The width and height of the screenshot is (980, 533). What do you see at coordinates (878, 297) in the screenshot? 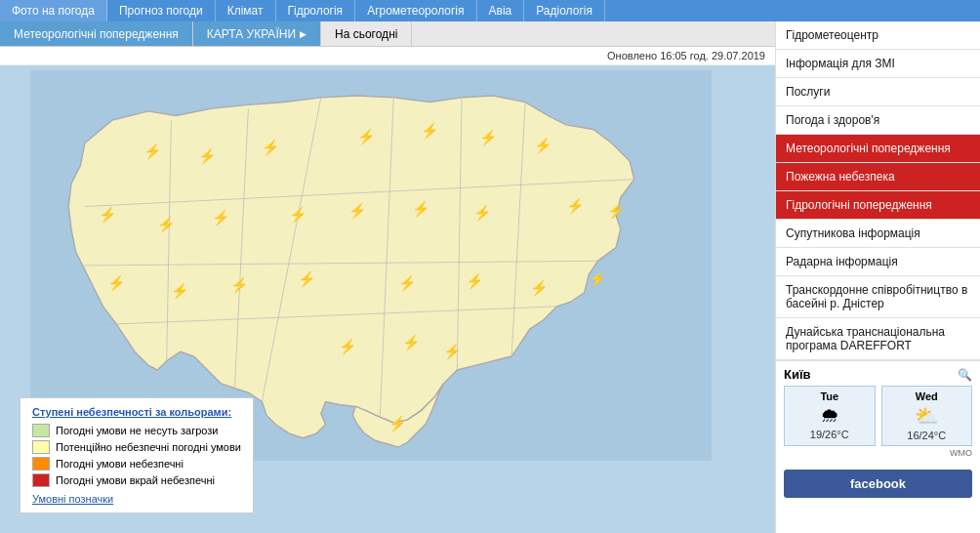
I see `sidebar-item-transborder: Транскордонне співробітництво в басейні …` at bounding box center [878, 297].